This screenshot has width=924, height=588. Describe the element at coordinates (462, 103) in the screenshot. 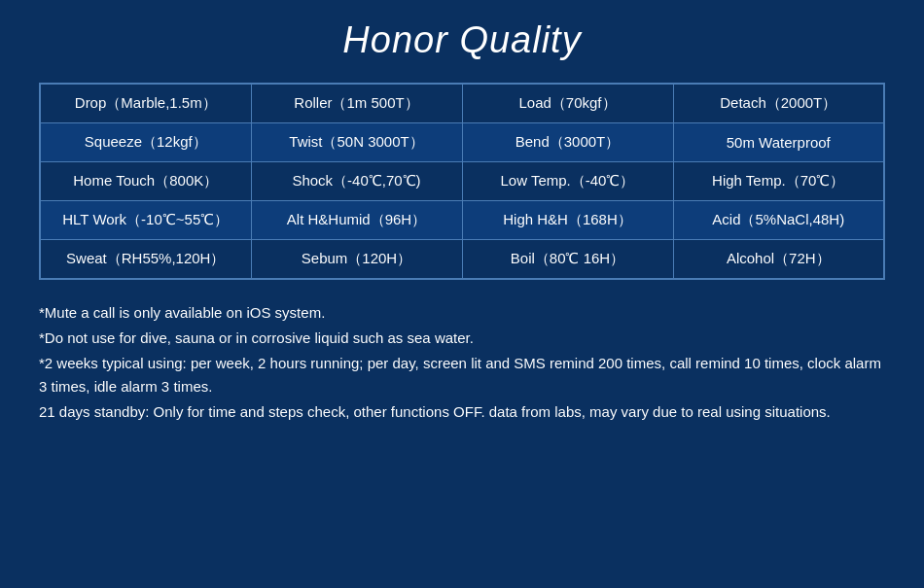

I see `table-row: Drop（Marble,1.5m）Roller（1m 500T）Load（70k…` at that location.